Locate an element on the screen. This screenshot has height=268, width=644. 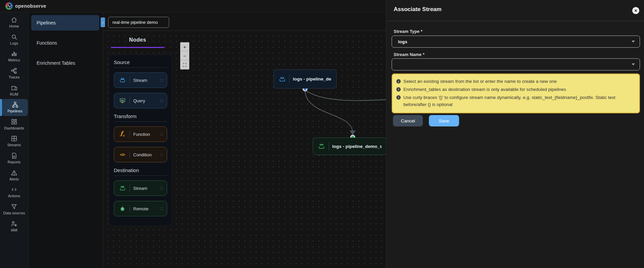
sidebar-item-label: IAM is located at coordinates (14, 230).